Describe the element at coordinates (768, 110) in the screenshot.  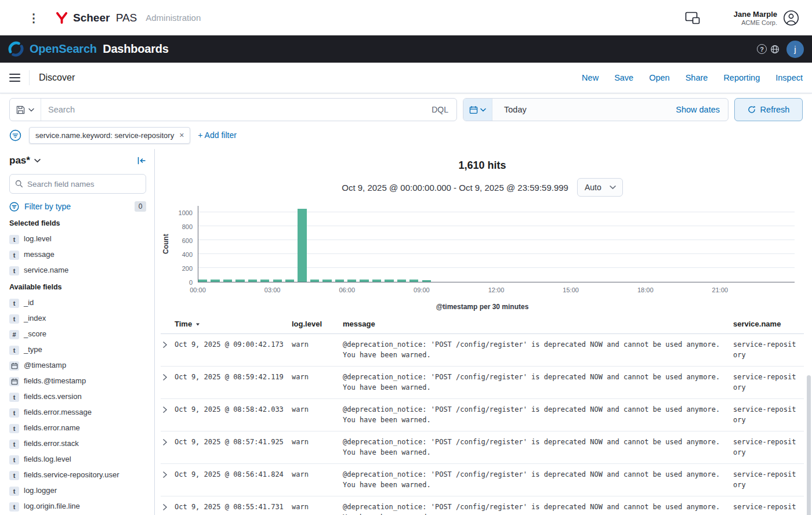
I see `refresh-button: Refresh` at that location.